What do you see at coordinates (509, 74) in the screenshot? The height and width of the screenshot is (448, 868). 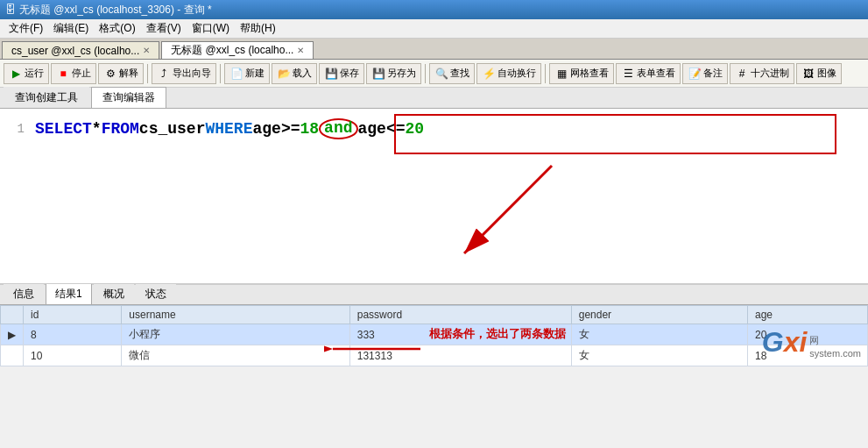 I see `autowrap-button: ⚡ 自动换行` at bounding box center [509, 74].